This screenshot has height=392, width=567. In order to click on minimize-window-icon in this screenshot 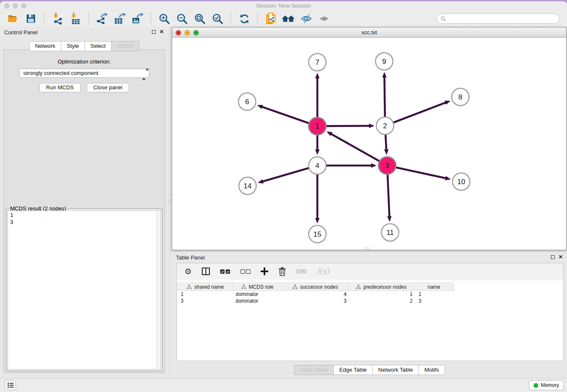, I will do `click(15, 6)`.